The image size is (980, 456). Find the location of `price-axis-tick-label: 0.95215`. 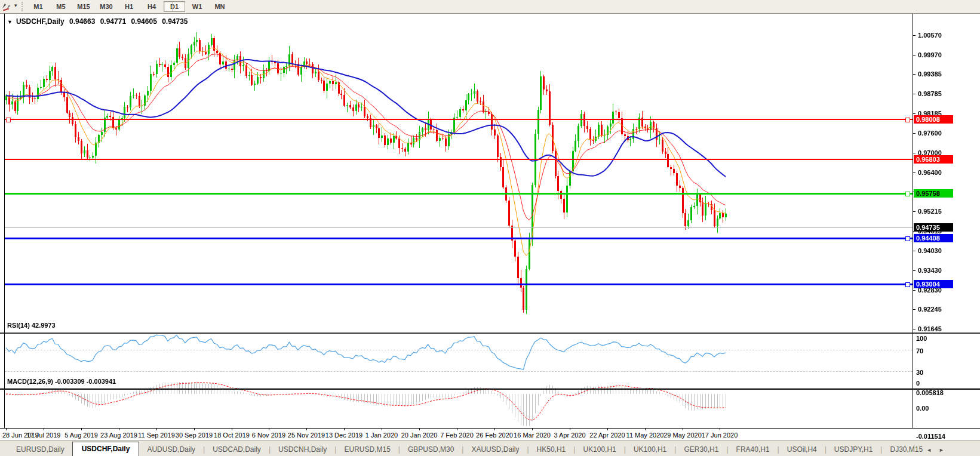

price-axis-tick-label: 0.95215 is located at coordinates (930, 211).